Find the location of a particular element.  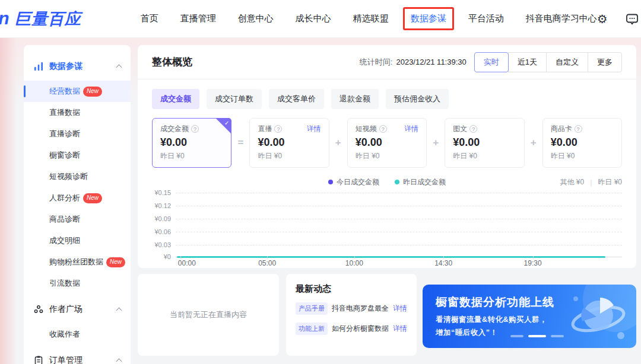

sidebar-group-title: 数据参谋 is located at coordinates (83, 66).